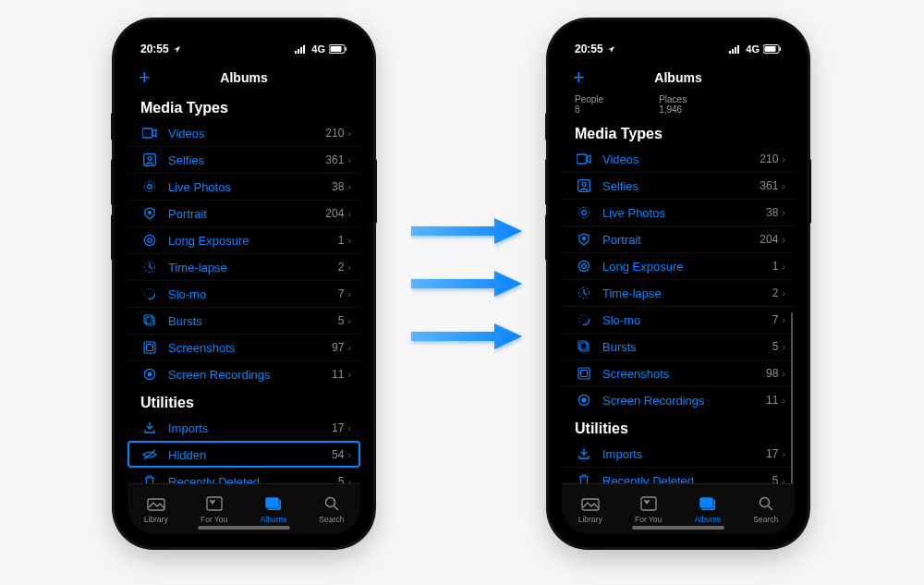 Image resolution: width=924 pixels, height=585 pixels. What do you see at coordinates (150, 133) in the screenshot?
I see `video-icon` at bounding box center [150, 133].